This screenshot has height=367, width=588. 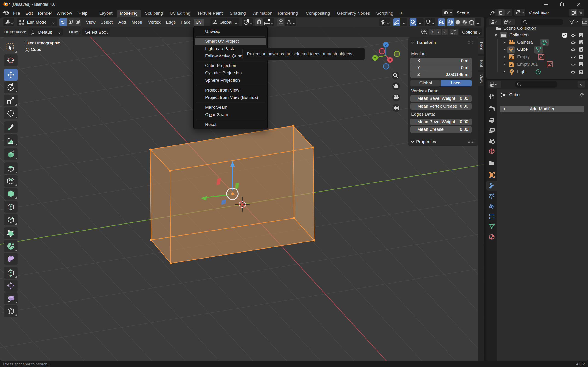 What do you see at coordinates (390, 60) in the screenshot?
I see `svg-text: X` at bounding box center [390, 60].